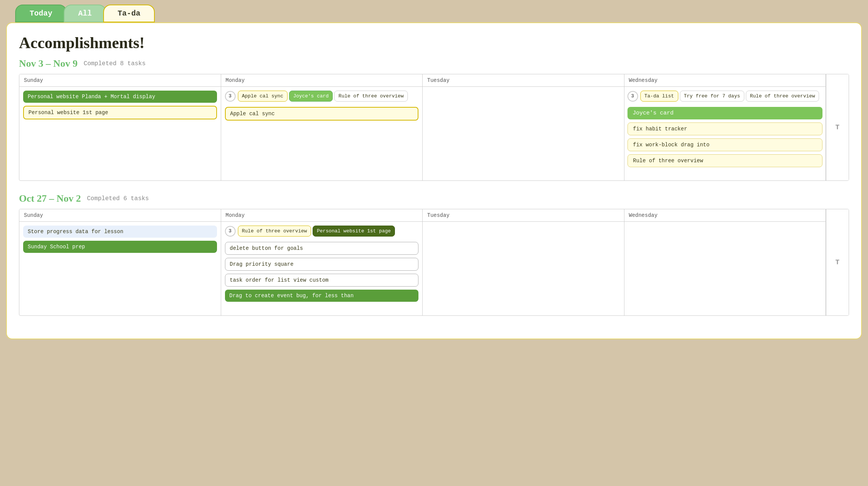 The width and height of the screenshot is (868, 486). Describe the element at coordinates (311, 96) in the screenshot. I see `prio-joyces-card: Joyce's card` at that location.